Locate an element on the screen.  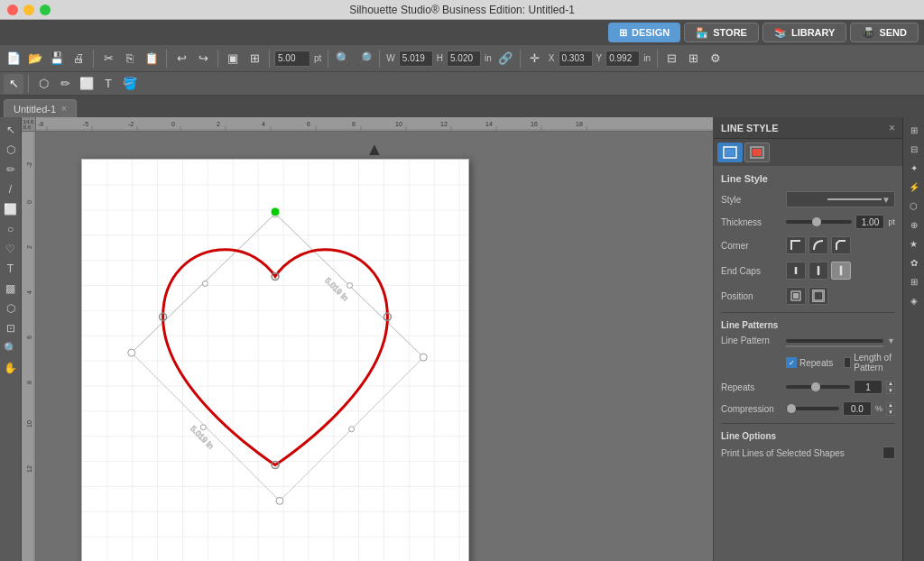
toolbar2: ↖ ⬡ ✏ ⬜ T 🪣 is located at coordinates (462, 84).